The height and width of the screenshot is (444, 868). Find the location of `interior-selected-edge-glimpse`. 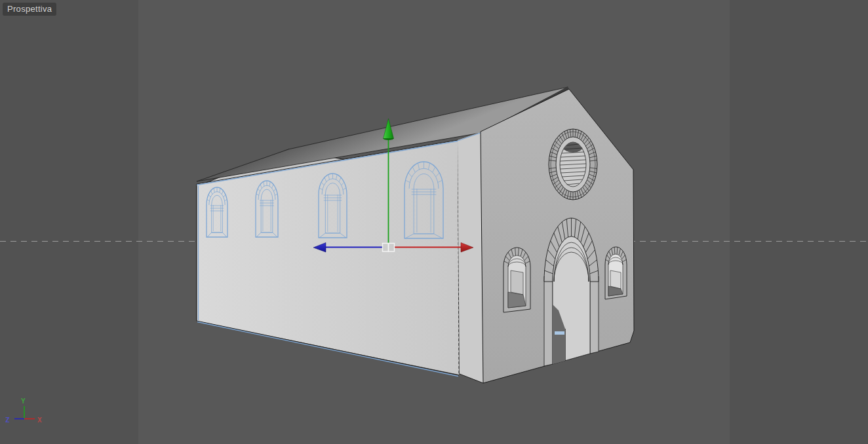

interior-selected-edge-glimpse is located at coordinates (560, 333).